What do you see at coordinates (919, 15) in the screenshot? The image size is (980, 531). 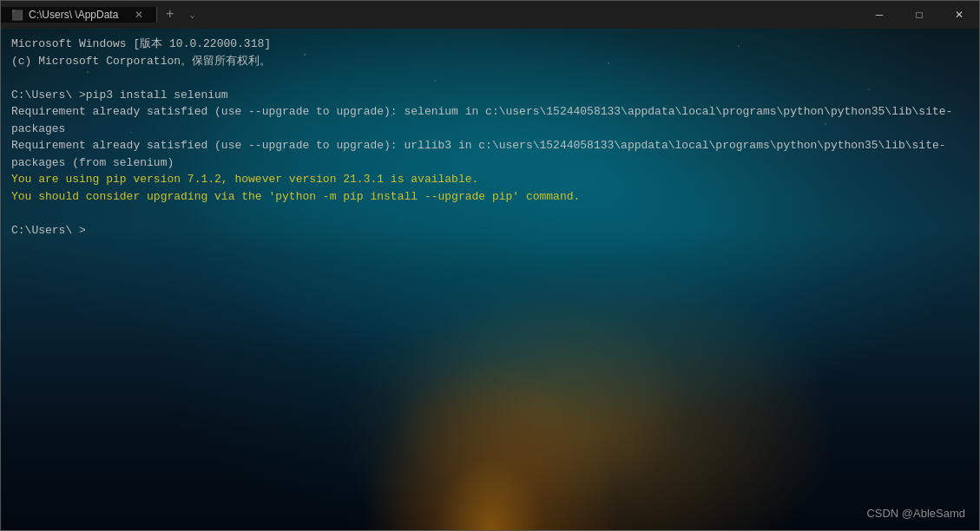 I see `titlebar-controls: ─ □ ✕` at bounding box center [919, 15].